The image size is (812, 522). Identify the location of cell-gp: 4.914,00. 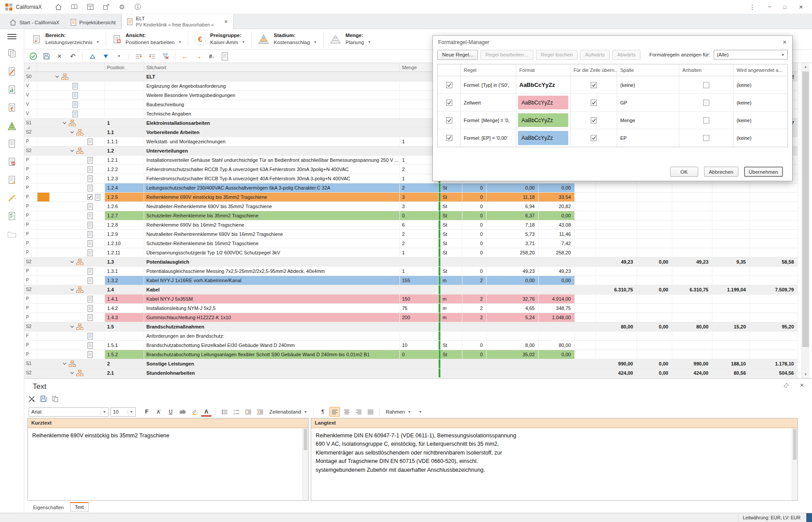
(557, 299).